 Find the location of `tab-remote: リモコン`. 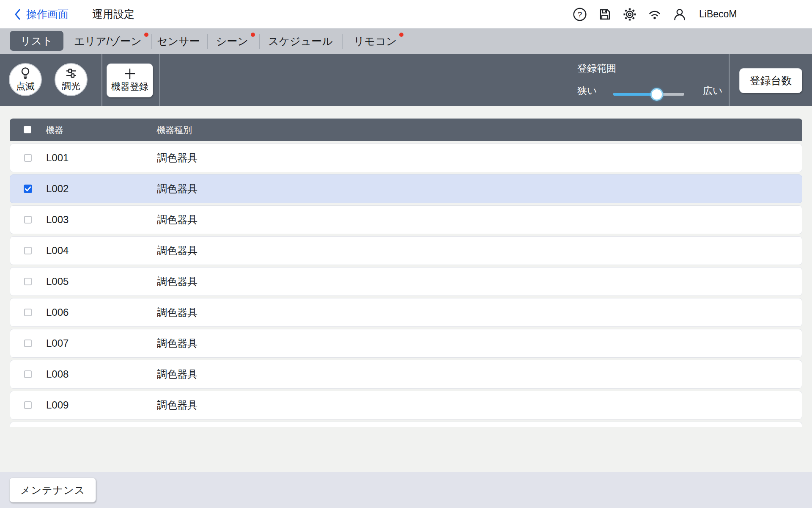

tab-remote: リモコン is located at coordinates (375, 41).